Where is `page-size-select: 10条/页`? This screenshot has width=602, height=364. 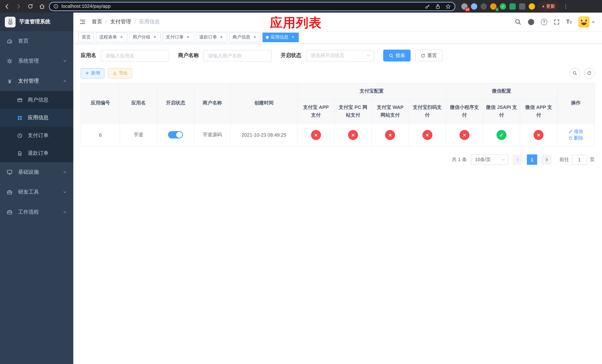
page-size-select: 10条/页 is located at coordinates (490, 160).